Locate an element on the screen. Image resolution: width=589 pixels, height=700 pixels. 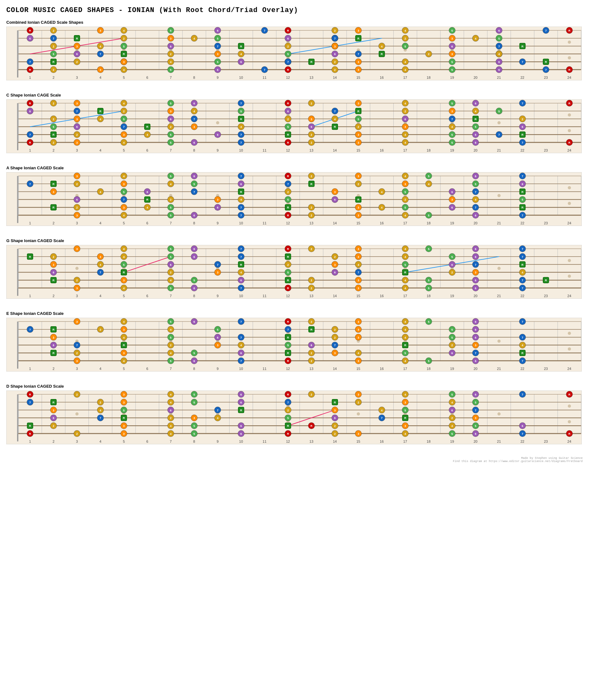
fret-num-21: 21 is located at coordinates (499, 78).